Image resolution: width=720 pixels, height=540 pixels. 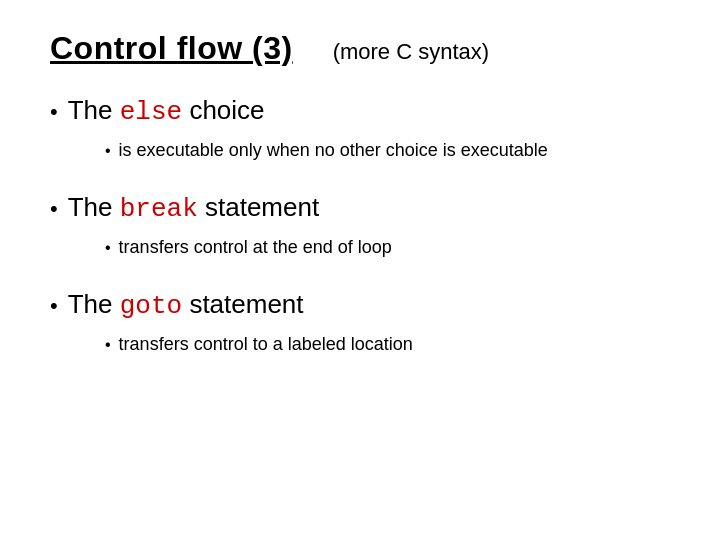 What do you see at coordinates (411, 52) in the screenshot?
I see `page-subtitle: (more C syntax)` at bounding box center [411, 52].